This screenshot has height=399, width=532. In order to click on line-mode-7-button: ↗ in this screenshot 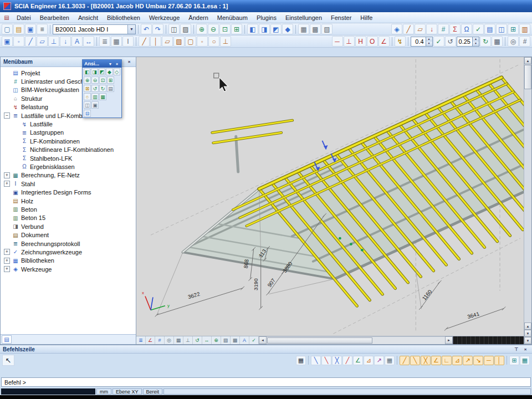, I will do `click(468, 360)`.